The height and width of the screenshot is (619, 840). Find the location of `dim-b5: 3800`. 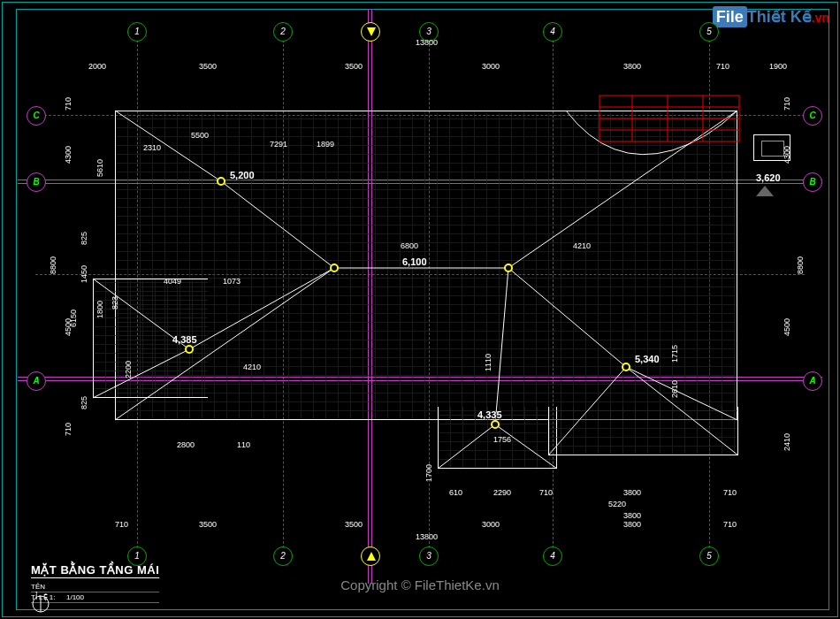

dim-b5: 3800 is located at coordinates (632, 524).